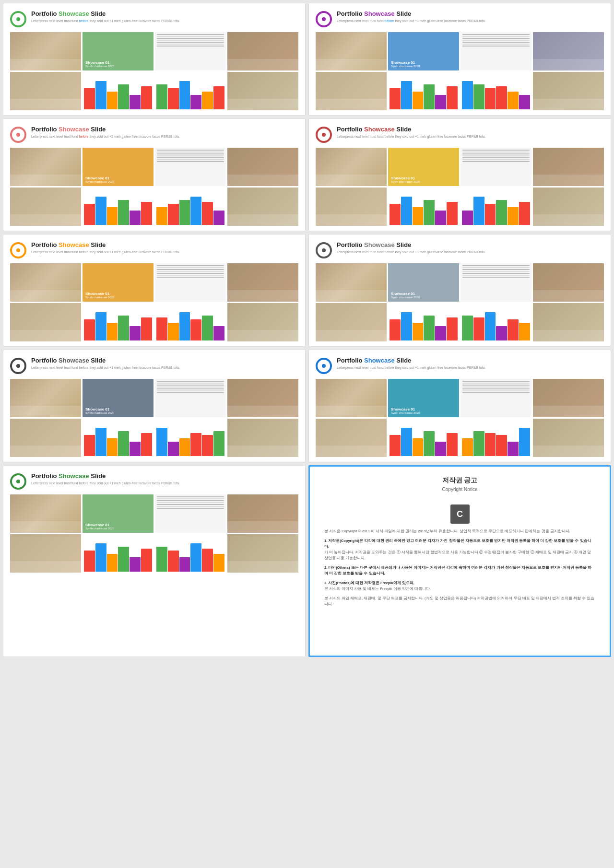 The image size is (614, 868). Describe the element at coordinates (460, 514) in the screenshot. I see `copyright-logo: C` at that location.